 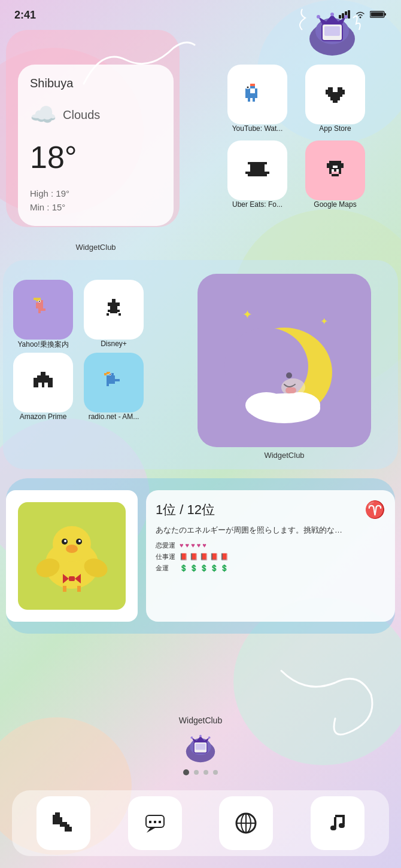 What do you see at coordinates (335, 170) in the screenshot?
I see `googlemaps-icon` at bounding box center [335, 170].